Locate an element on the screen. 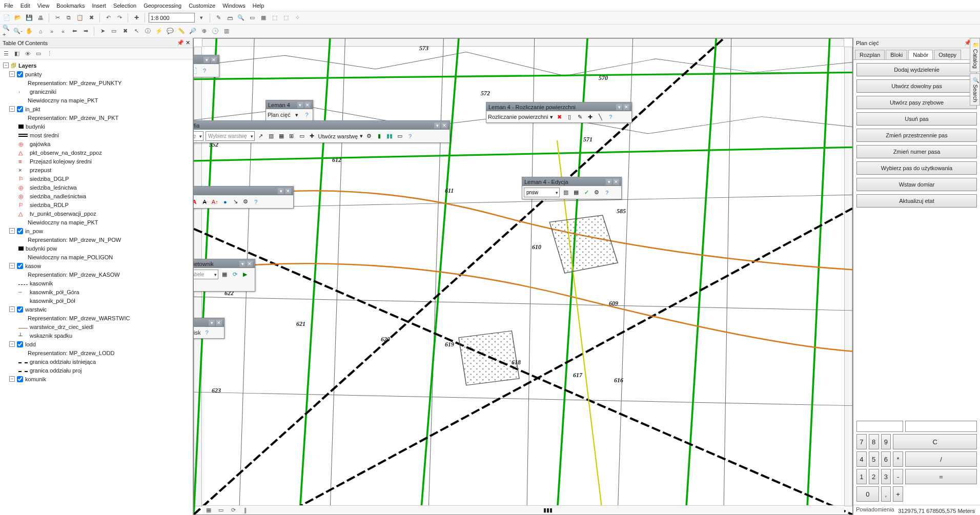  viewer-icon: ▥ is located at coordinates (227, 31).